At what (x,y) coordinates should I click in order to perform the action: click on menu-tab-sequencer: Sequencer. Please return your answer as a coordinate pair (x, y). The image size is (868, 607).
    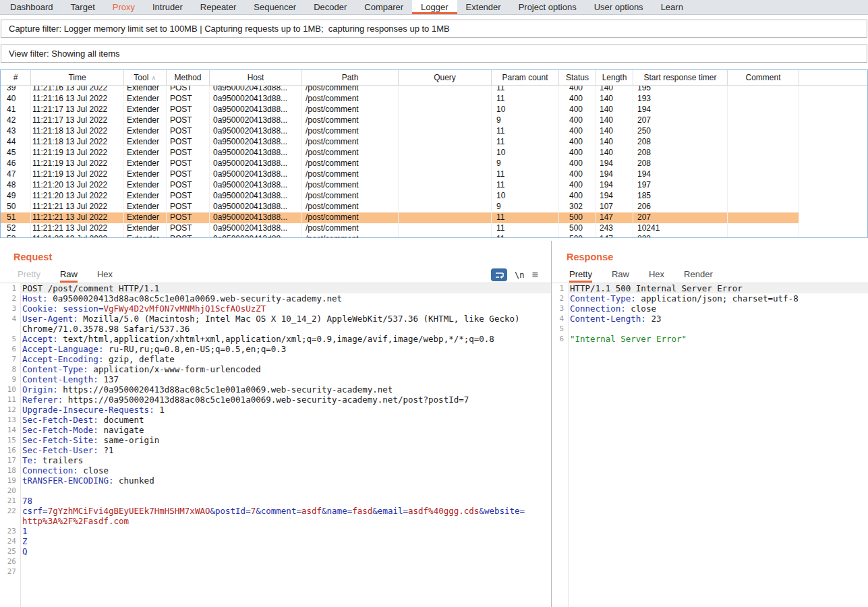
    Looking at the image, I should click on (275, 7).